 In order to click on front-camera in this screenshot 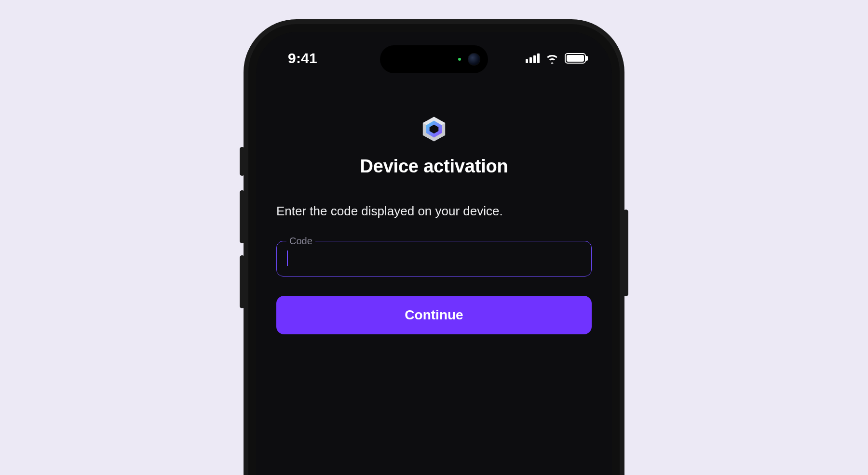, I will do `click(474, 59)`.